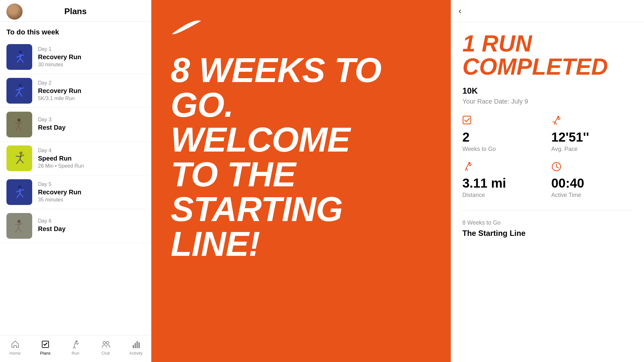  Describe the element at coordinates (75, 226) in the screenshot. I see `plan-item-6: Day 6 Rest Day` at that location.